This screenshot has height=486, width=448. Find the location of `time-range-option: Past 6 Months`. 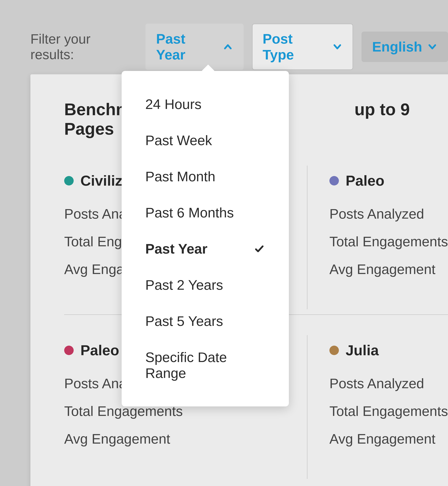

time-range-option: Past 6 Months is located at coordinates (205, 213).